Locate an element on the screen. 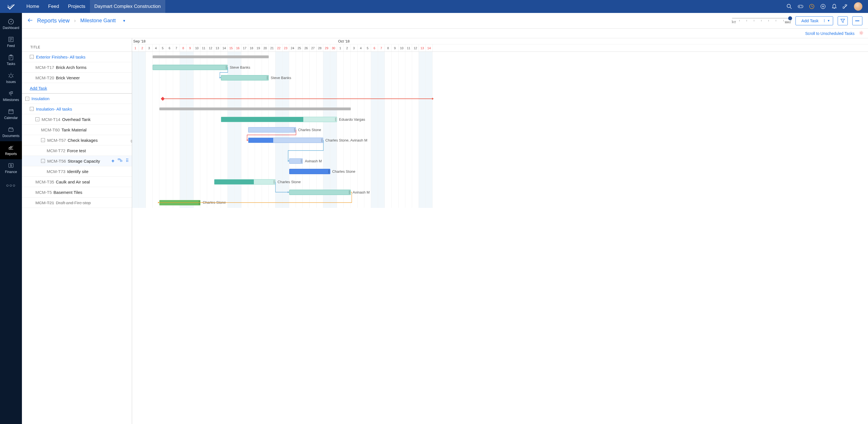 The width and height of the screenshot is (868, 424). topbar-icons is located at coordinates (827, 6).